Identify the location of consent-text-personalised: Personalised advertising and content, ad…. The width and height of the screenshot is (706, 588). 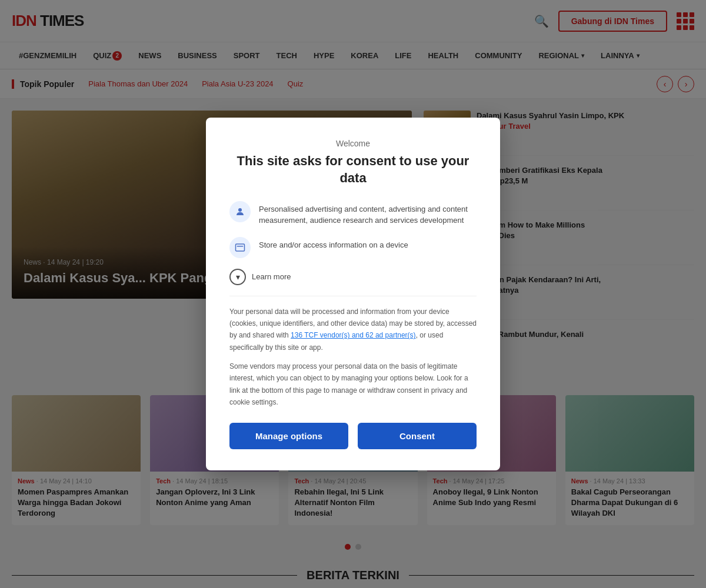
(368, 214).